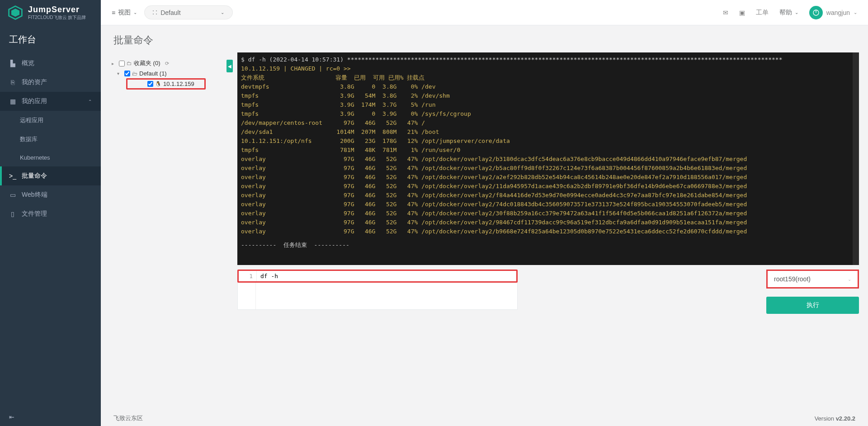 Image resolution: width=868 pixels, height=426 pixels. Describe the element at coordinates (813, 279) in the screenshot. I see `run-as-select: root159(root) ⌄` at that location.